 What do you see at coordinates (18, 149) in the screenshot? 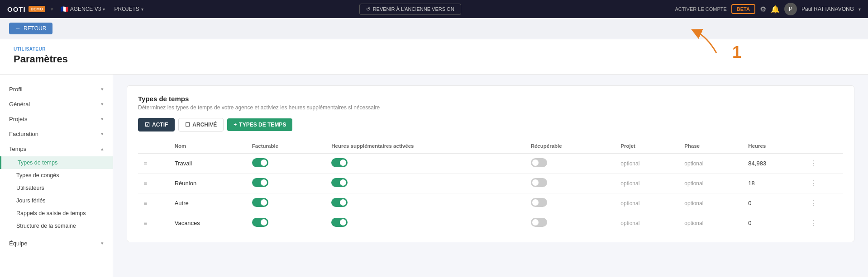
I see `sidebar-label-temps: Temps` at bounding box center [18, 149].